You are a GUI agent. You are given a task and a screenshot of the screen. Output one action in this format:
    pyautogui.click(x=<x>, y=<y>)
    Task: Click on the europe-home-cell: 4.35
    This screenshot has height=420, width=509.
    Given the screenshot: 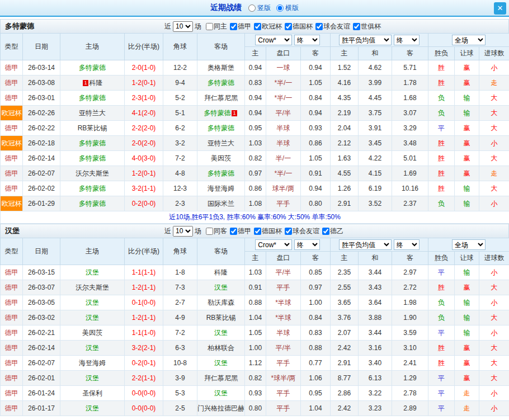 What is the action you would take?
    pyautogui.click(x=345, y=98)
    